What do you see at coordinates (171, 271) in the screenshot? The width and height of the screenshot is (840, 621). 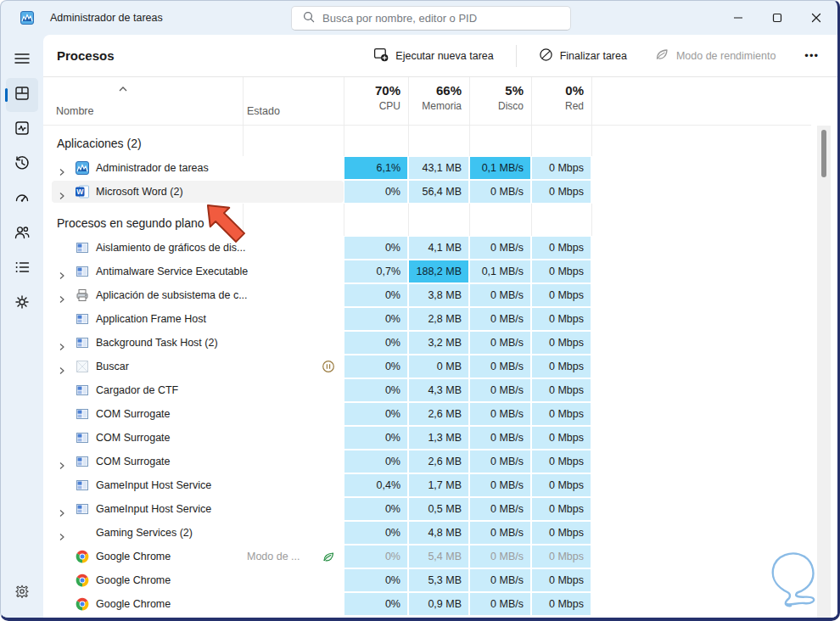 I see `process-name: Antimalware Service Executable` at bounding box center [171, 271].